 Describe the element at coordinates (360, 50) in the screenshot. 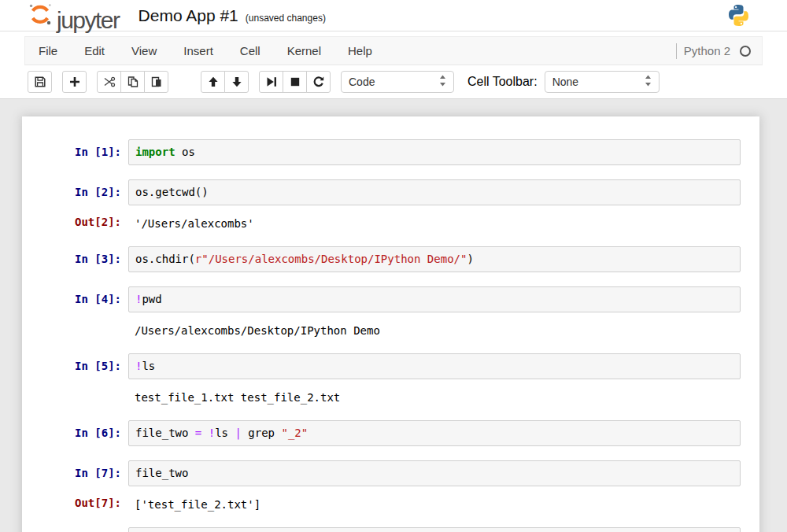

I see `menu-help: Help` at that location.